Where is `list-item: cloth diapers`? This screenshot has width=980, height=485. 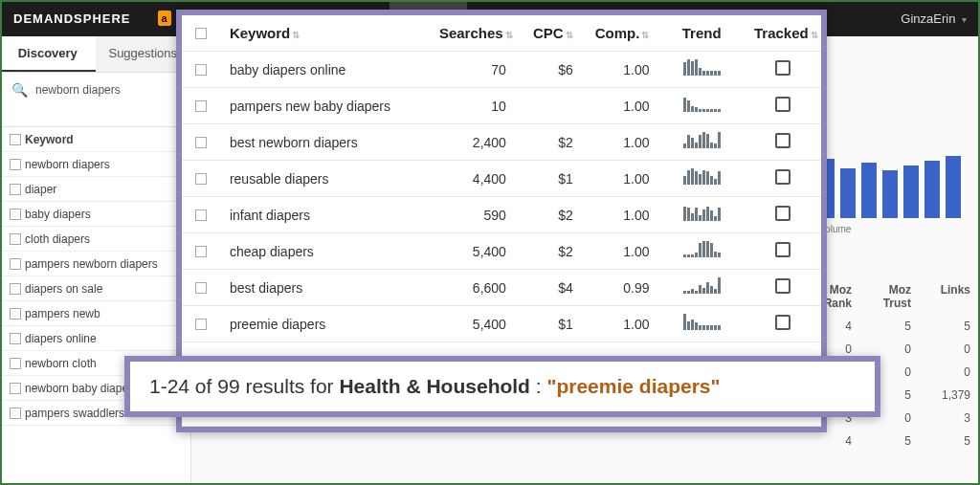 list-item: cloth diapers is located at coordinates (96, 239).